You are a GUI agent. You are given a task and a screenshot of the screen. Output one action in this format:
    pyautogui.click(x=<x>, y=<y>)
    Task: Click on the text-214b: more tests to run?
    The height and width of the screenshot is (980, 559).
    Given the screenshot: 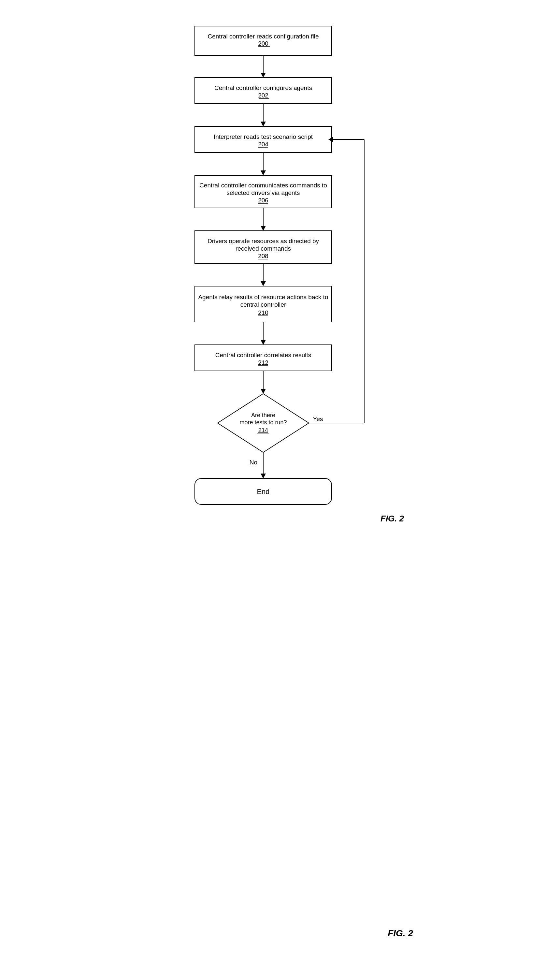 What is the action you would take?
    pyautogui.click(x=263, y=422)
    